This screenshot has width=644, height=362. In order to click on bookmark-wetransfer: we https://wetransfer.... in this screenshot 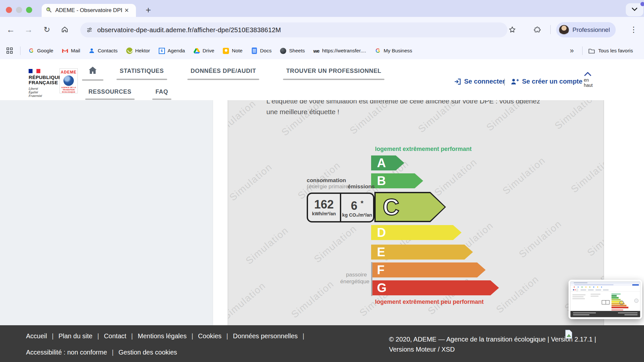, I will do `click(340, 51)`.